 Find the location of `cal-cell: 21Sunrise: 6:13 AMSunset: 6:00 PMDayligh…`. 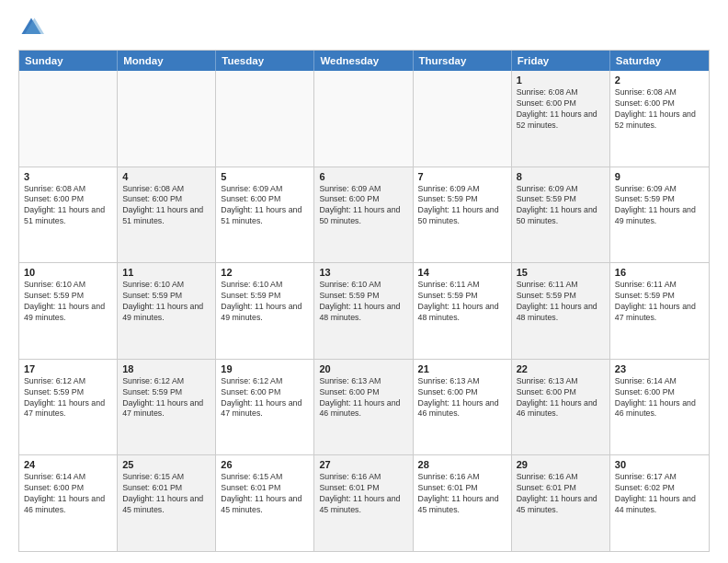

cal-cell: 21Sunrise: 6:13 AMSunset: 6:00 PMDayligh… is located at coordinates (463, 408).